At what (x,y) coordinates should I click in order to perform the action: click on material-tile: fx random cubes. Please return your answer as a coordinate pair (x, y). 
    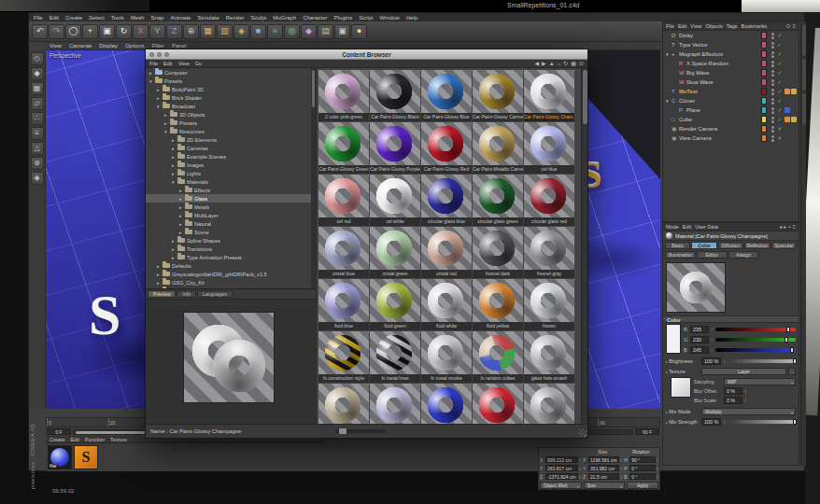
    Looking at the image, I should click on (498, 357).